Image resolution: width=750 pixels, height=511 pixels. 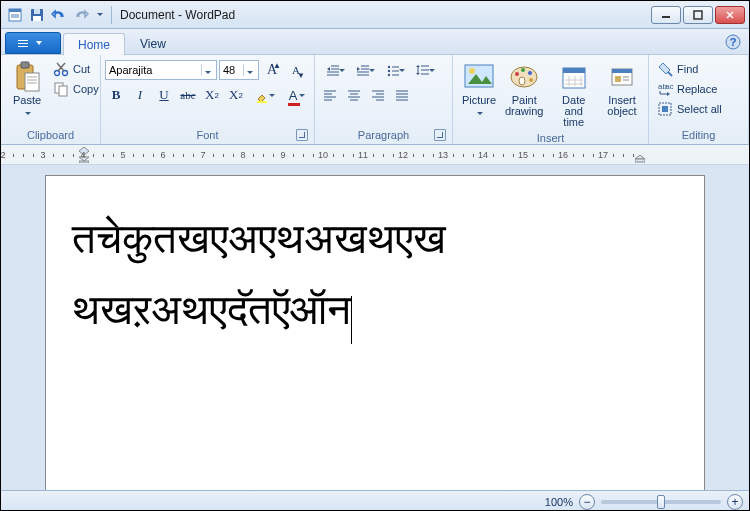 What do you see at coordinates (37, 15) in the screenshot?
I see `save-button` at bounding box center [37, 15].